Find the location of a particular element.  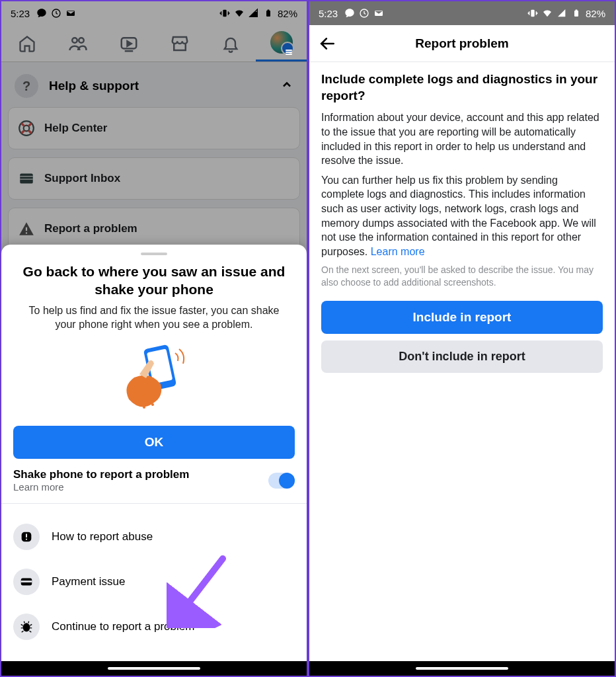

include-in-report-button: Include in report is located at coordinates (462, 317).